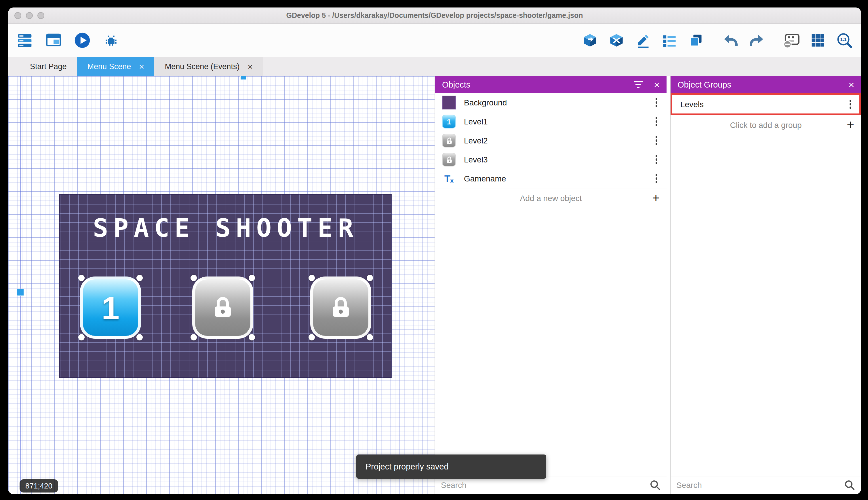  What do you see at coordinates (116, 67) in the screenshot?
I see `tab-menu-scene: Menu Scene ×` at bounding box center [116, 67].